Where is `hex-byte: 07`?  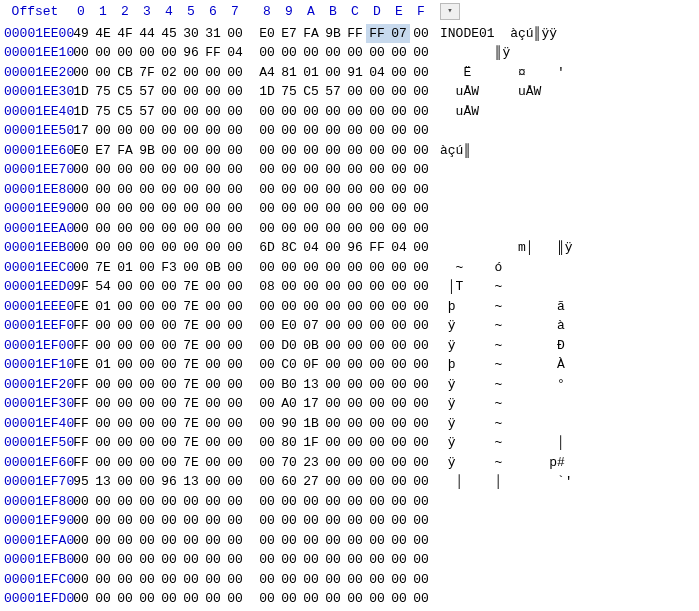 hex-byte: 07 is located at coordinates (311, 326).